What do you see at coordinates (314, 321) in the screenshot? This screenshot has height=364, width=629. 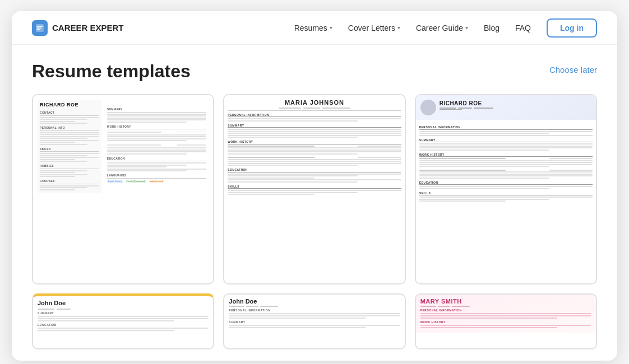 I see `partial-templates-grid: John Doe SUMMARY EDUCATION` at bounding box center [314, 321].